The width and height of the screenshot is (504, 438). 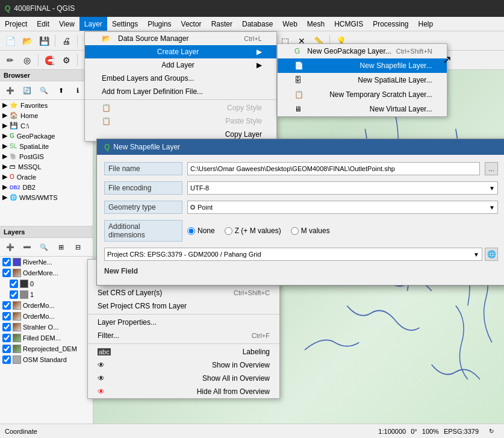 I want to click on ctx-show-all: 👁 Show All in Overview, so click(x=184, y=378).